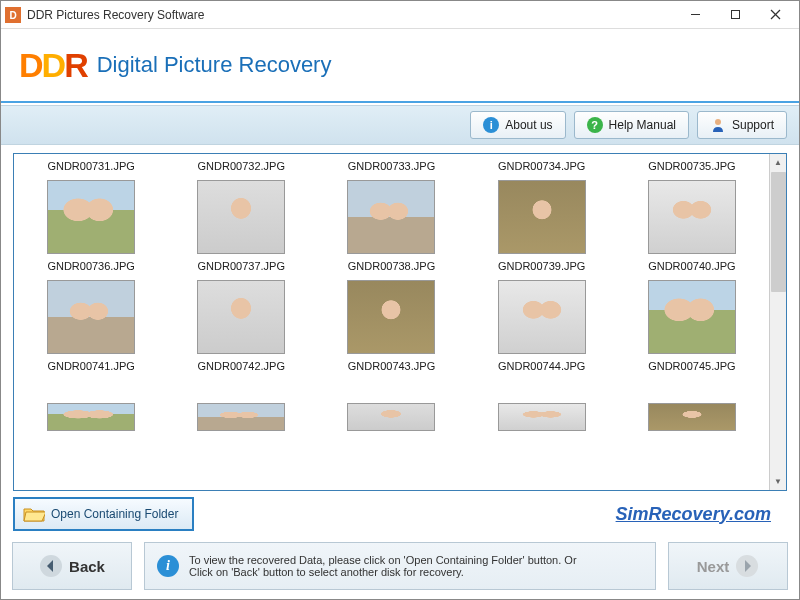 This screenshot has width=800, height=600. What do you see at coordinates (391, 167) in the screenshot?
I see `file-label: GNDR00733.JPG` at bounding box center [391, 167].